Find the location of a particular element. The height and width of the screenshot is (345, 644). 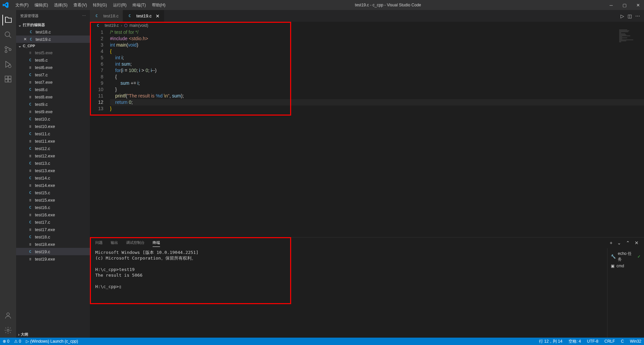

file-tree-item: ≡test15.exe is located at coordinates (53, 200).